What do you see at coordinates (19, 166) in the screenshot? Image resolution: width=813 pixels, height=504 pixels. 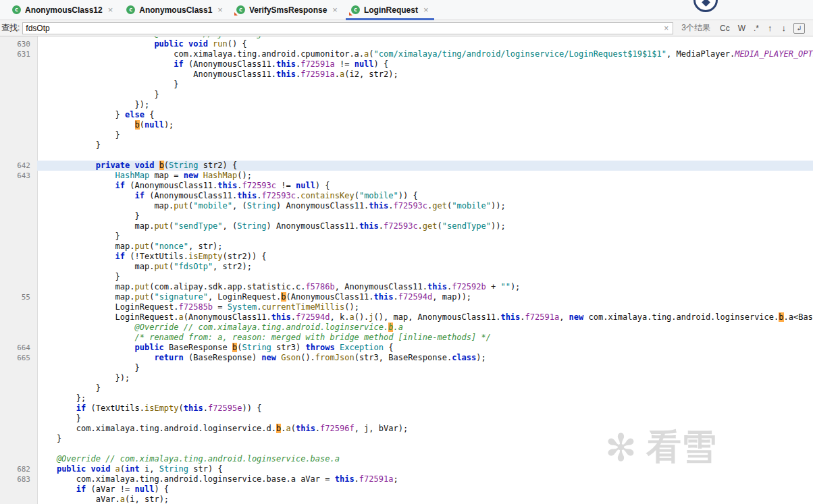 I see `line-number: 642` at bounding box center [19, 166].